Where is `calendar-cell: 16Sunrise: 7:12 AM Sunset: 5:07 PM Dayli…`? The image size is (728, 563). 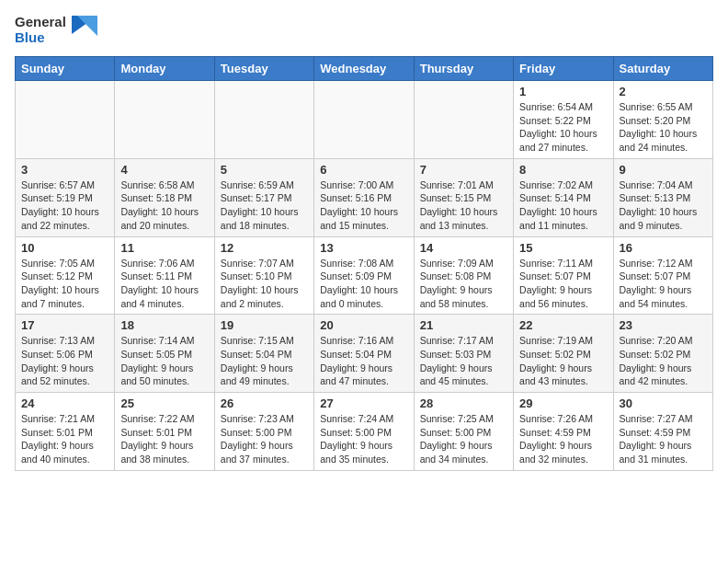 calendar-cell: 16Sunrise: 7:12 AM Sunset: 5:07 PM Dayli… is located at coordinates (663, 276).